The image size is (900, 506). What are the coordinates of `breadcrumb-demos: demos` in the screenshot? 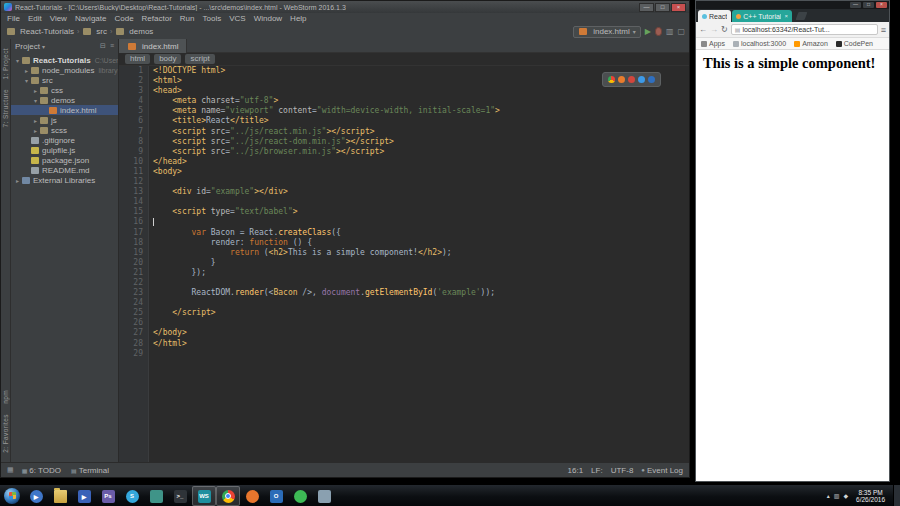 It's located at (134, 32).